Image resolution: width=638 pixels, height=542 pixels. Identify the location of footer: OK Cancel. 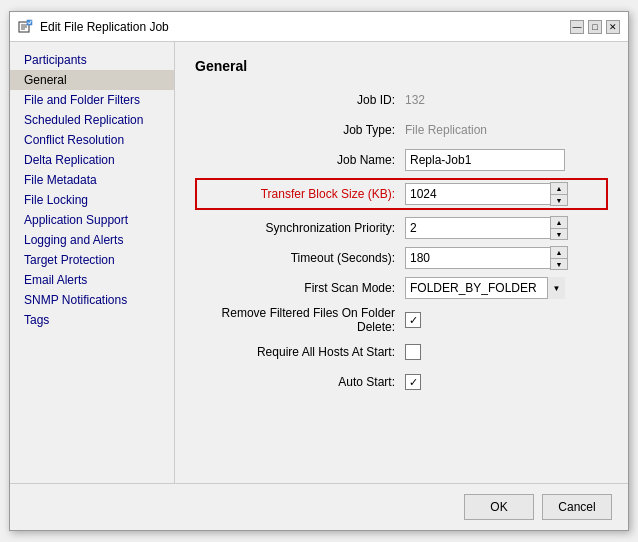
(319, 506).